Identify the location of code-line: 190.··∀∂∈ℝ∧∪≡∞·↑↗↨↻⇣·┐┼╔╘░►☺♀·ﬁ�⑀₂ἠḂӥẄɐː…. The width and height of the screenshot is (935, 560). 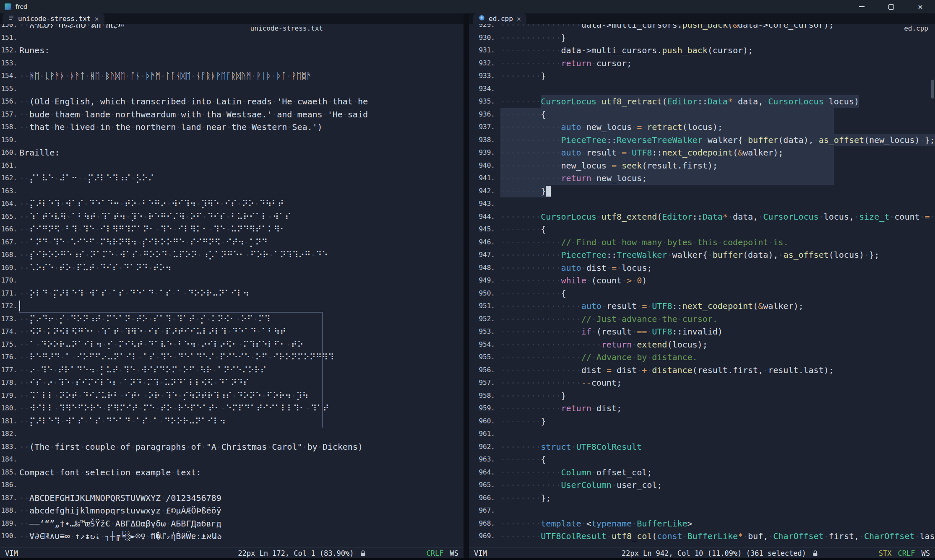
(232, 537).